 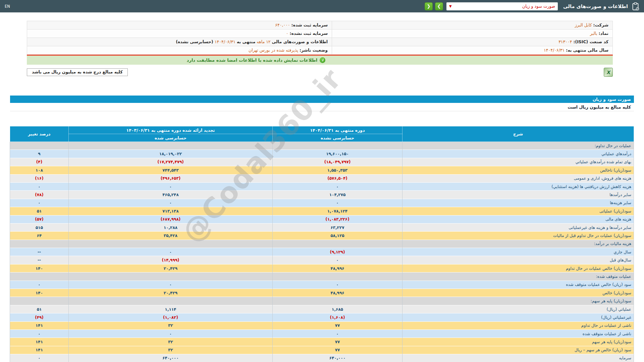 What do you see at coordinates (587, 50) in the screenshot?
I see `fiscal-year-label: سال مالی منتهی به:` at bounding box center [587, 50].